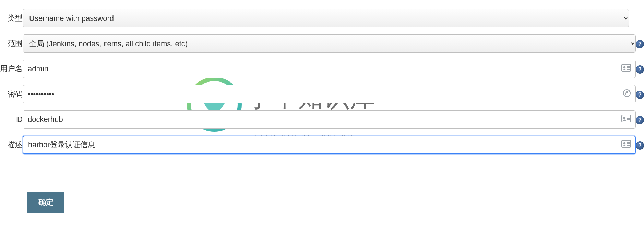  I want to click on description-input, so click(329, 145).